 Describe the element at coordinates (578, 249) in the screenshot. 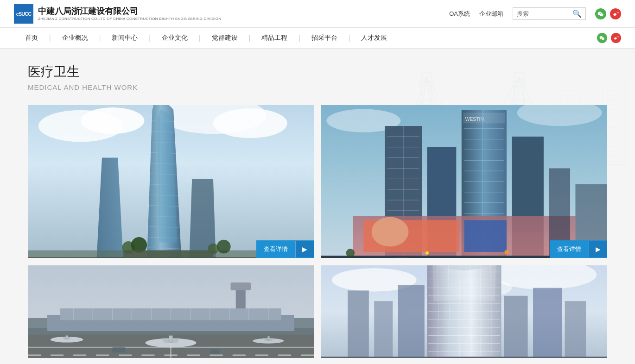

I see `detail-btn-2: 查看详情 ▶` at that location.